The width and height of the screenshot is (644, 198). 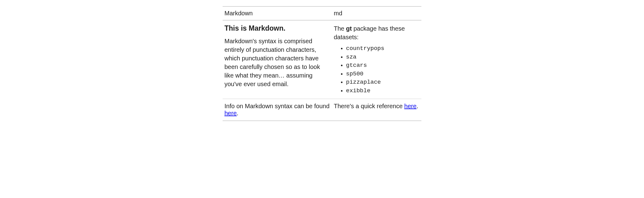 I want to click on table-row: This is Markdown. Markdown's syntax is c…, so click(x=322, y=59).